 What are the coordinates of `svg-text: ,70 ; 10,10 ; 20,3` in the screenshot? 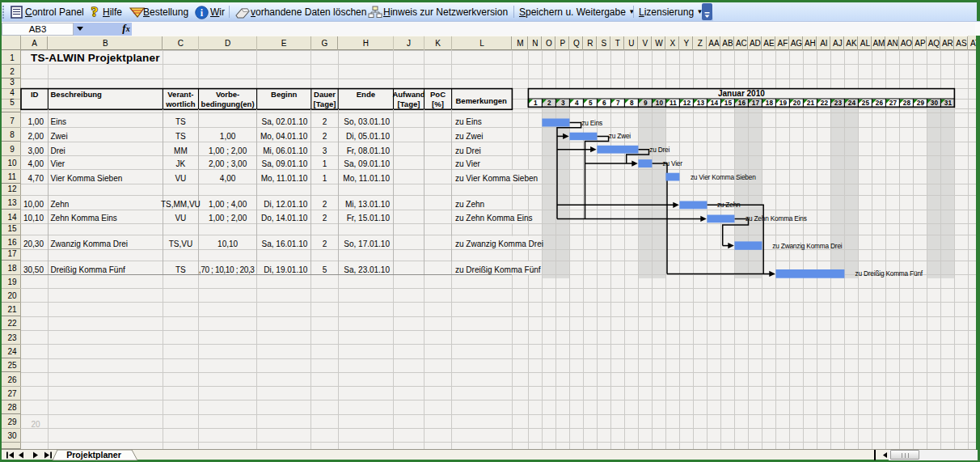 It's located at (227, 269).